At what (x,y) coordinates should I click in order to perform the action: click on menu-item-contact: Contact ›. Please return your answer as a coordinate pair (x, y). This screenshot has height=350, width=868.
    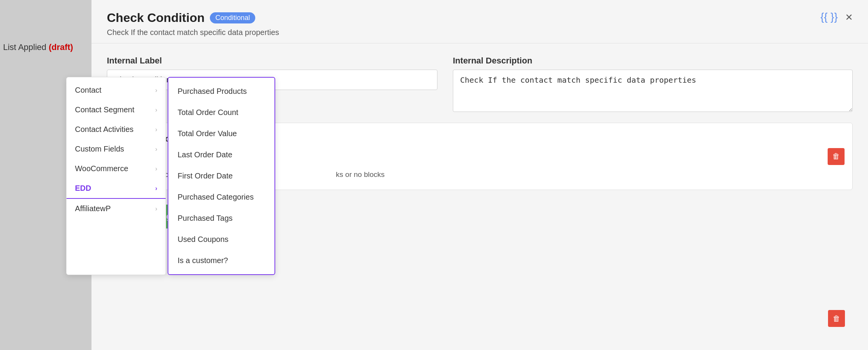
    Looking at the image, I should click on (116, 90).